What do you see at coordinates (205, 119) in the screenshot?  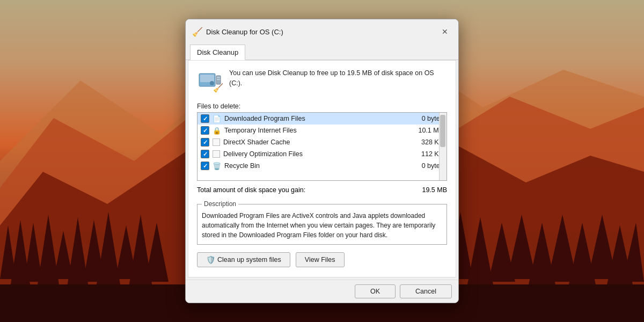 I see `checkbox-downloaded: ✓` at bounding box center [205, 119].